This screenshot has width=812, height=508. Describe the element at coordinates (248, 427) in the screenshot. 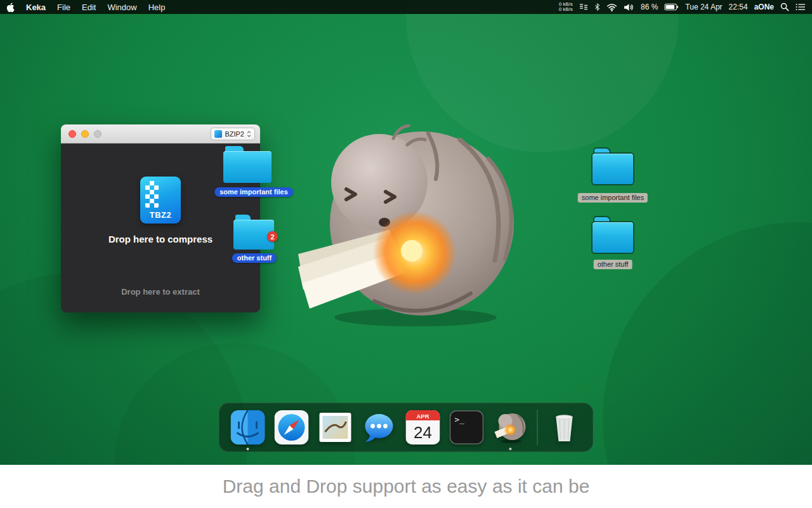

I see `dock-finder-icon` at that location.